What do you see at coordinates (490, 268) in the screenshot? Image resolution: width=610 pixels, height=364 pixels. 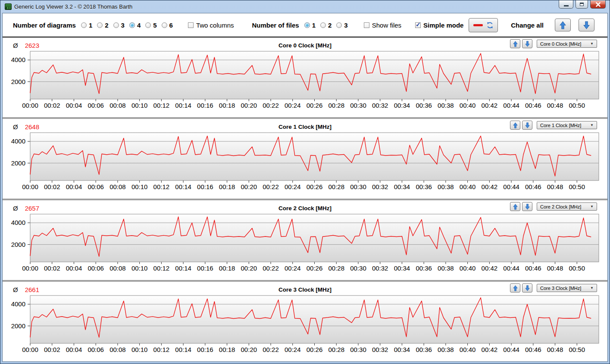 I see `svg-text: 00:42` at bounding box center [490, 268].